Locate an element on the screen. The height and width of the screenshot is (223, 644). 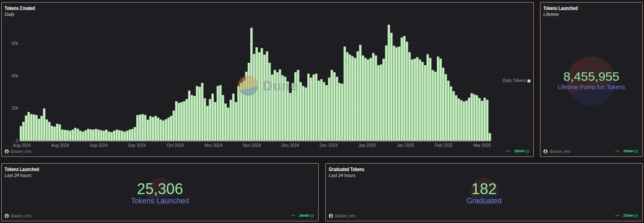
svg-text: Dune is located at coordinates (281, 86).